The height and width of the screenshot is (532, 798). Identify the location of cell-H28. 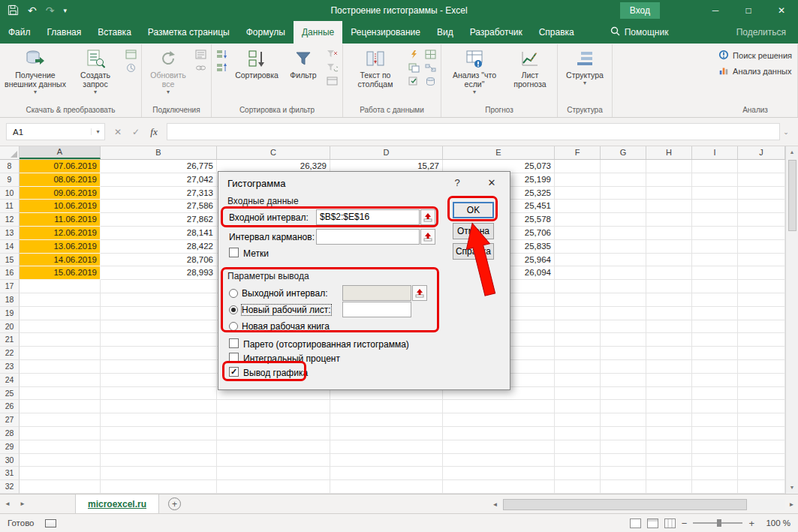
(670, 434).